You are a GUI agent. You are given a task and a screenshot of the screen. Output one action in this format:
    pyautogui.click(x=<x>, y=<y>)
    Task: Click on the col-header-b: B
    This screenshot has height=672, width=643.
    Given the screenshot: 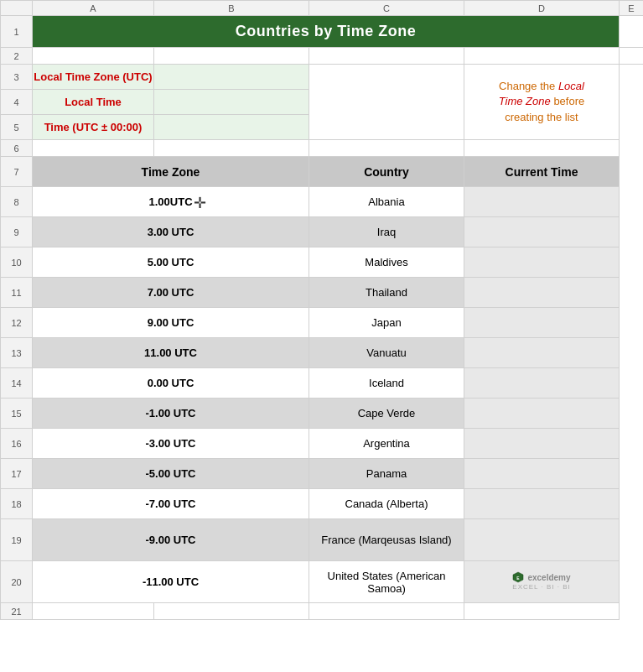 What is the action you would take?
    pyautogui.click(x=231, y=8)
    